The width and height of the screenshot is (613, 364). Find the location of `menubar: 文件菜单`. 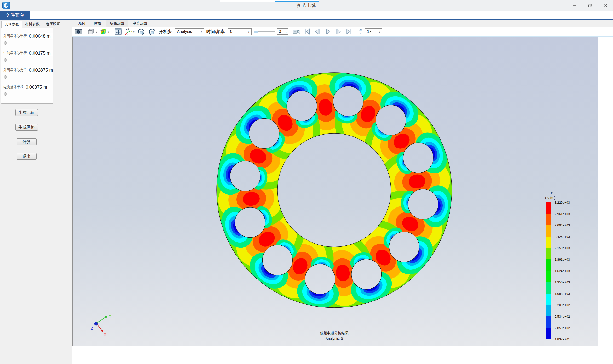

menubar: 文件菜单 is located at coordinates (307, 15).